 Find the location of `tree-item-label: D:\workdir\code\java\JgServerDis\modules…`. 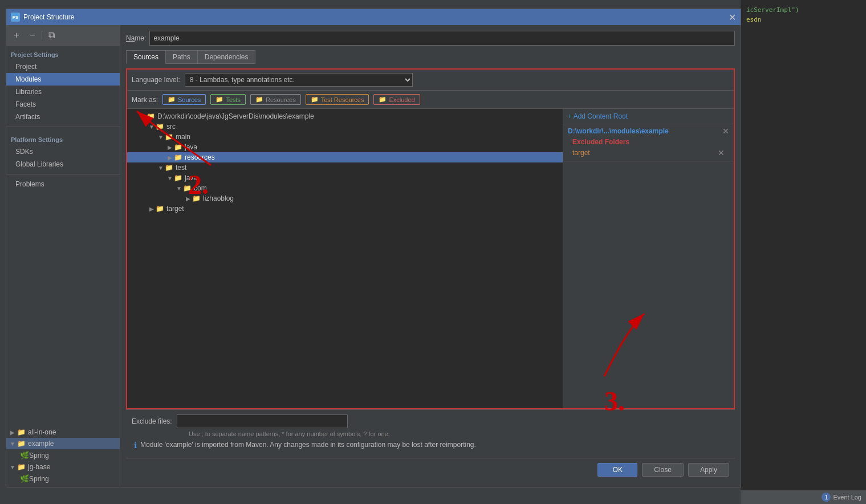

tree-item-label: D:\workdir\code\java\JgServerDis\modules… is located at coordinates (236, 116).